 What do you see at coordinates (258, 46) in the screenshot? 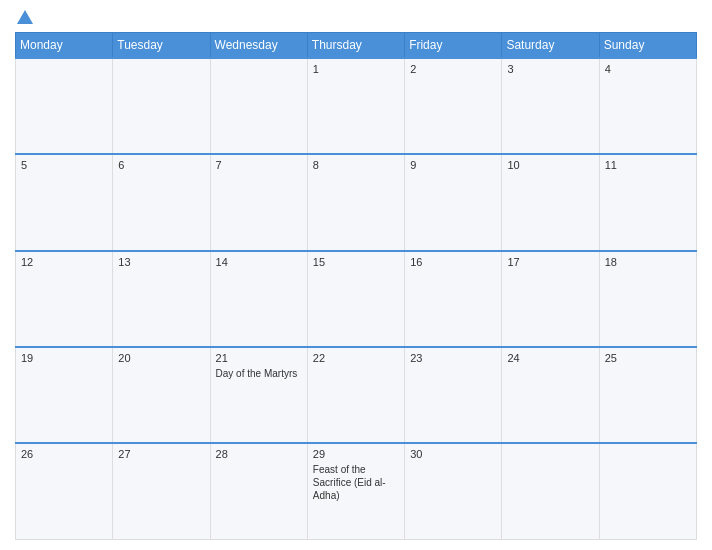
I see `day-header-wednesday: Wednesday` at bounding box center [258, 46].